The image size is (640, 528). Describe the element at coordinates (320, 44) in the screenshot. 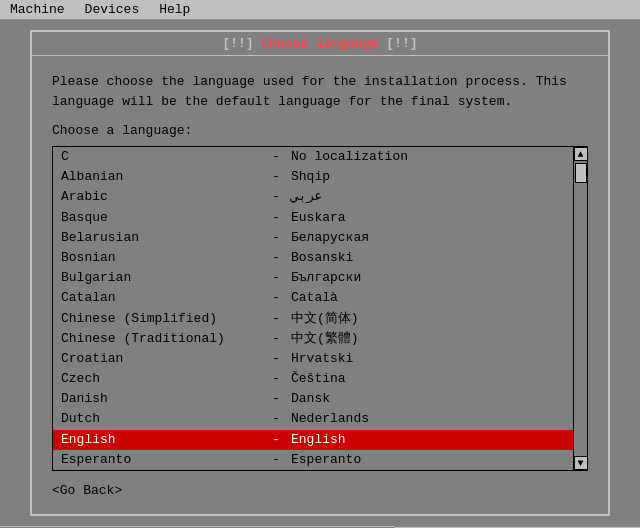

I see `dialog-titlebar: [!!] Choose language [!!]` at that location.